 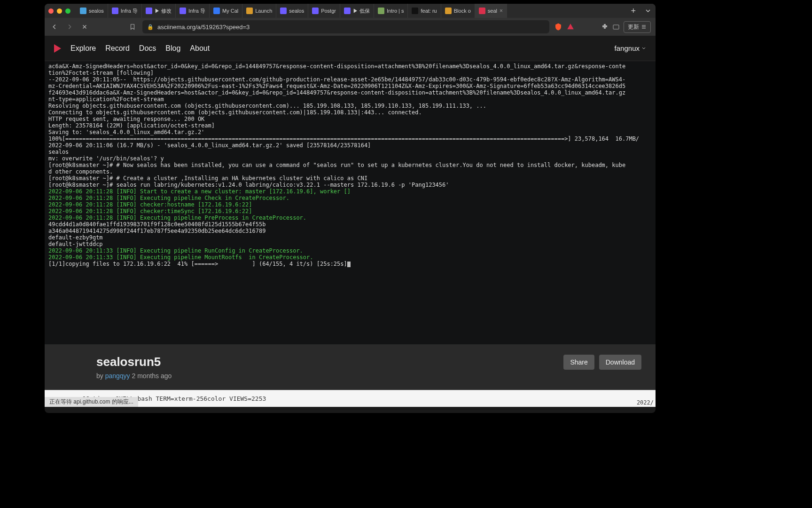 What do you see at coordinates (148, 48) in the screenshot?
I see `nav-link-docs: Docs` at bounding box center [148, 48].